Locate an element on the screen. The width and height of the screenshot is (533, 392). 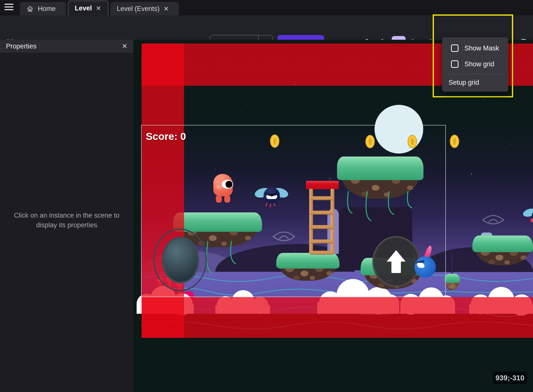
arrow-up-icon is located at coordinates (396, 256).